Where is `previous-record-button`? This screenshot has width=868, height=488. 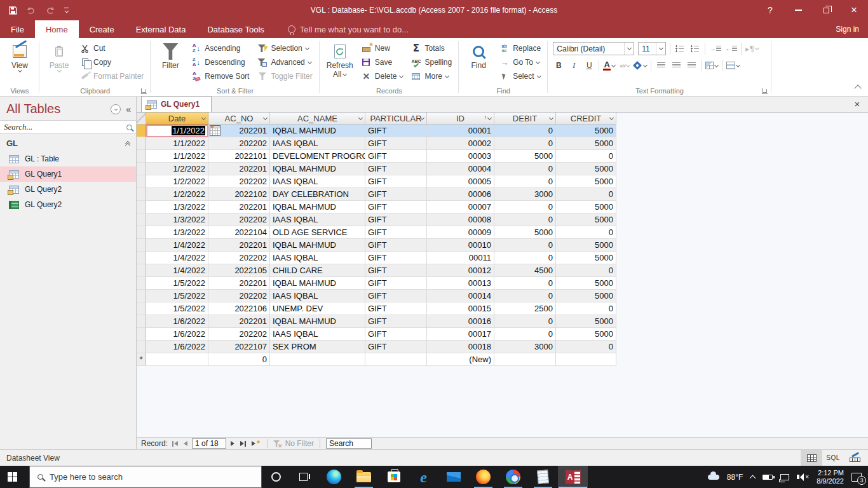 previous-record-button is located at coordinates (186, 444).